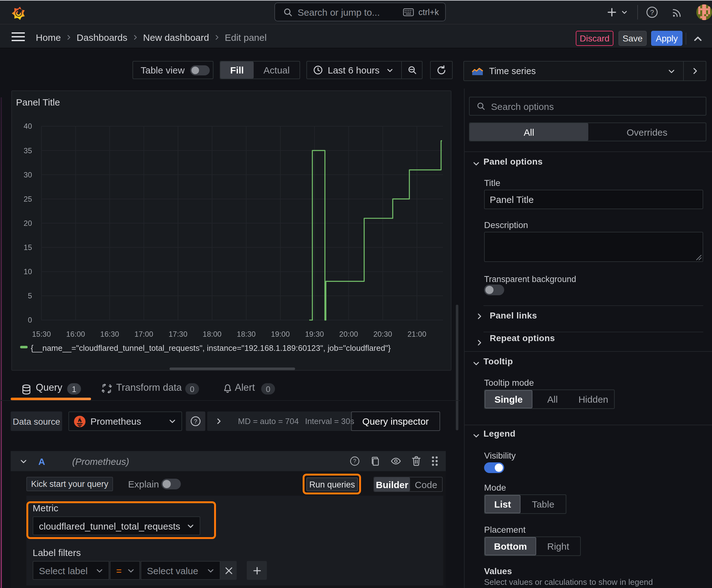  I want to click on svg-text:{__name__="cloudflared_tunnel_: {__name__="cloudflared_tunnel_total_requ…, so click(211, 348).